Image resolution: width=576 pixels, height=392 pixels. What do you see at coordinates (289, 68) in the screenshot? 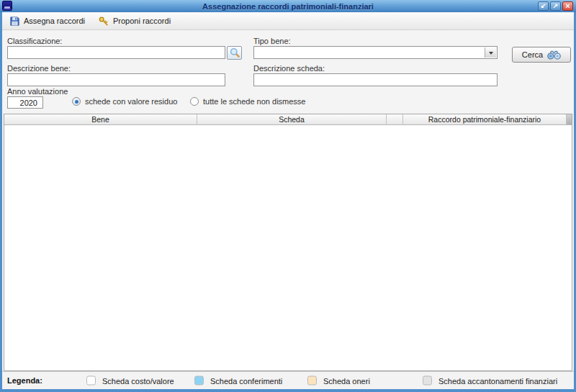
I see `descrizione-scheda-label: Descrizione scheda:` at bounding box center [289, 68].